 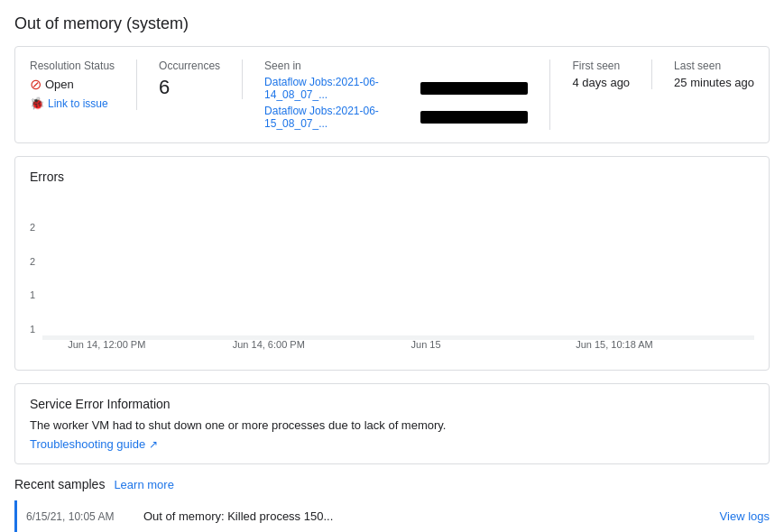 What do you see at coordinates (715, 66) in the screenshot?
I see `last-seen-label: Last seen` at bounding box center [715, 66].